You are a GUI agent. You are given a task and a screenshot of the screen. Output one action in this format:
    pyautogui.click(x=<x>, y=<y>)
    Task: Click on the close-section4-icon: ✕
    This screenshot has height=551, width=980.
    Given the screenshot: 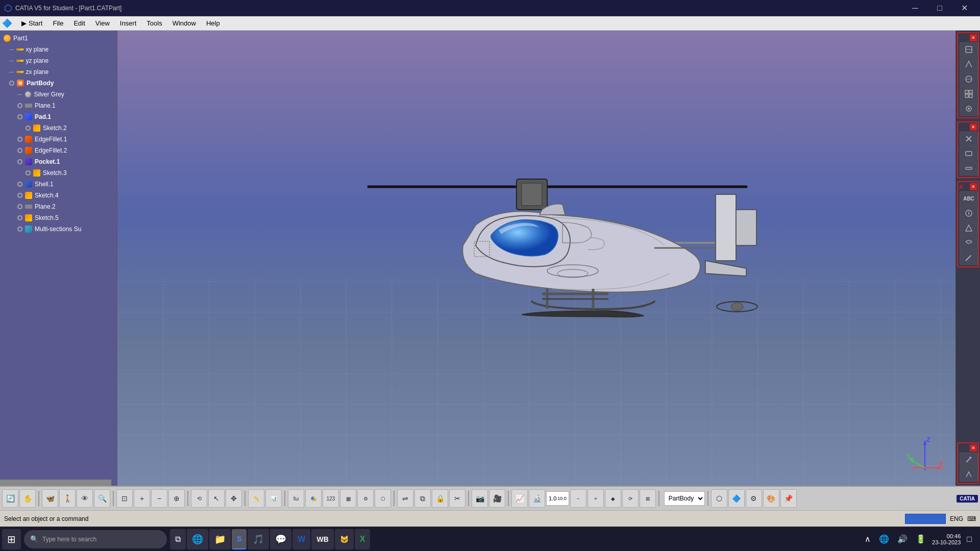 What is the action you would take?
    pyautogui.click(x=973, y=448)
    